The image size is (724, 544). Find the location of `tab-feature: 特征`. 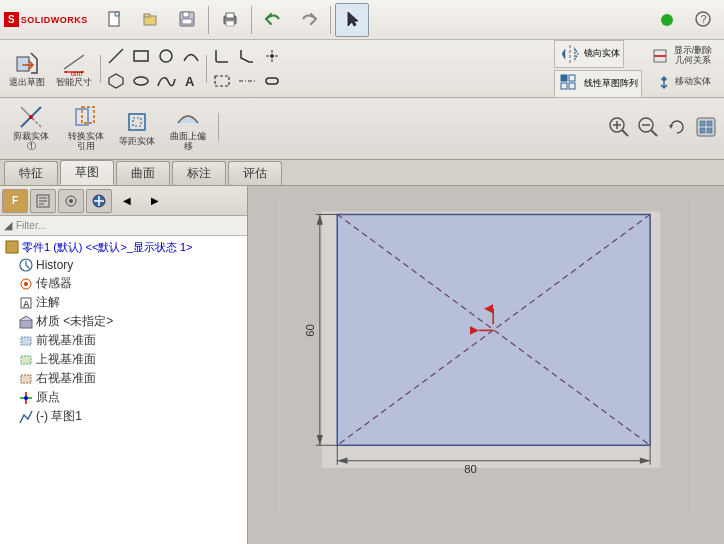

tab-feature: 特征 is located at coordinates (31, 173).